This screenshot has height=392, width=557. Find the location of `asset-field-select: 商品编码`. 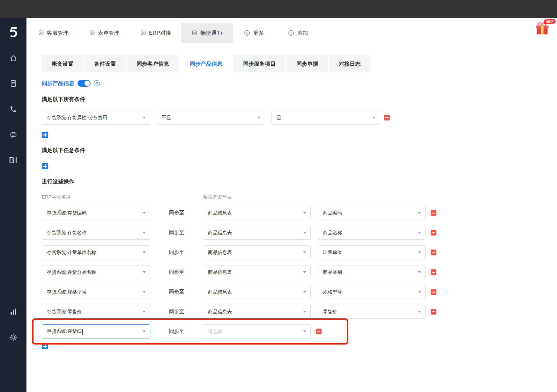

asset-field-select: 商品编码 is located at coordinates (372, 213).